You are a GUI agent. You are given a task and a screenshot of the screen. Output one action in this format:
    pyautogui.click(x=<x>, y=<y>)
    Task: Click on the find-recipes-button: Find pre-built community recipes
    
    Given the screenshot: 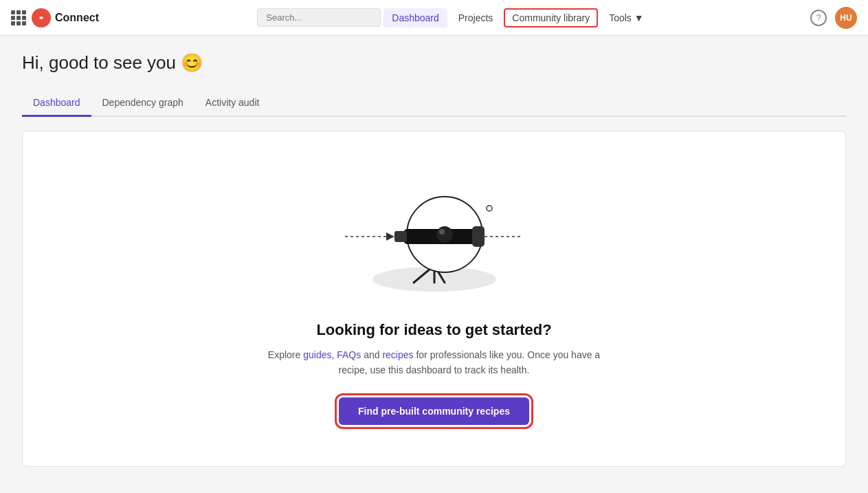 What is the action you would take?
    pyautogui.click(x=434, y=411)
    